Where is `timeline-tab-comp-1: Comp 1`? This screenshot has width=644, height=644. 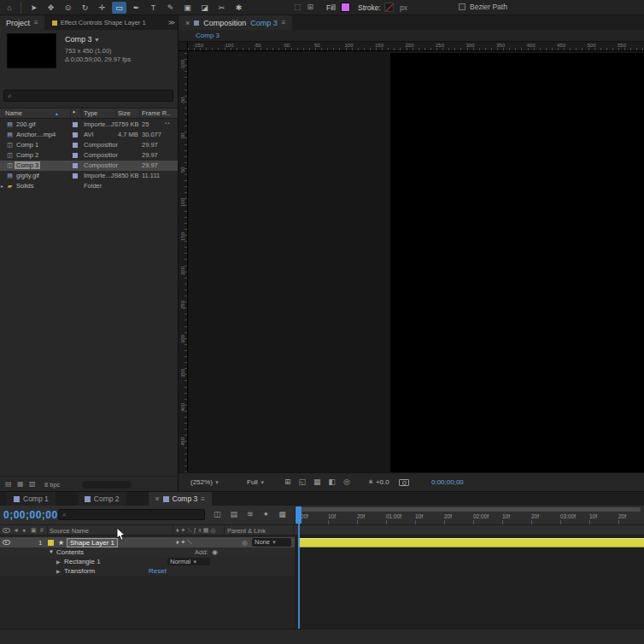
timeline-tab-comp-1: Comp 1 is located at coordinates (31, 499).